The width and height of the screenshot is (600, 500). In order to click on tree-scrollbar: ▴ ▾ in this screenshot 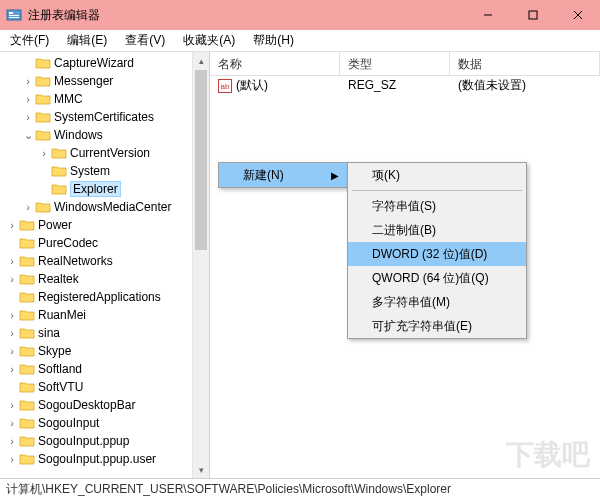, I will do `click(200, 265)`.